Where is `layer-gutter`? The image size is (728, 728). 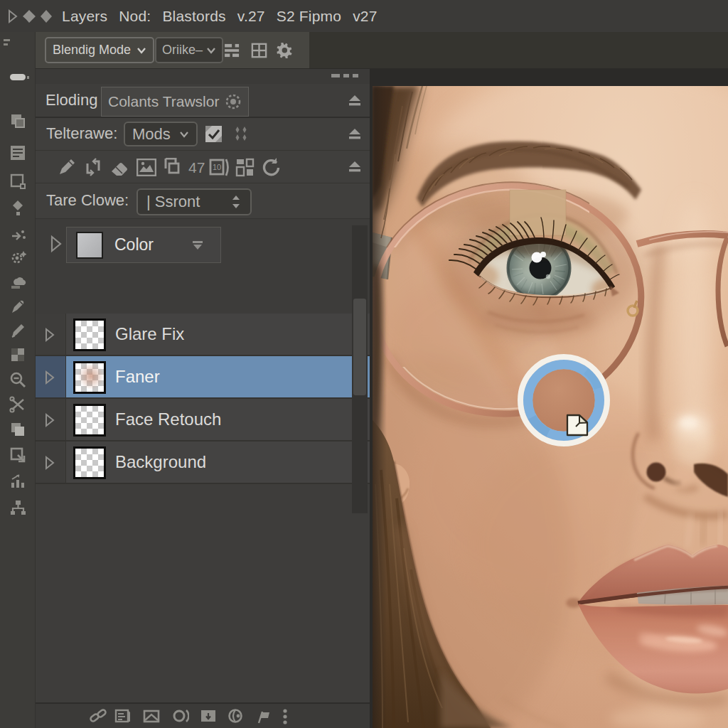 layer-gutter is located at coordinates (51, 419).